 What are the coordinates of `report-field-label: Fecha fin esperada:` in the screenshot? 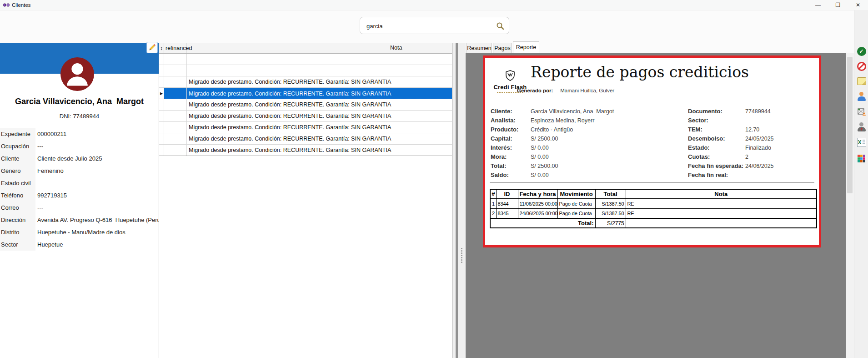 It's located at (716, 166).